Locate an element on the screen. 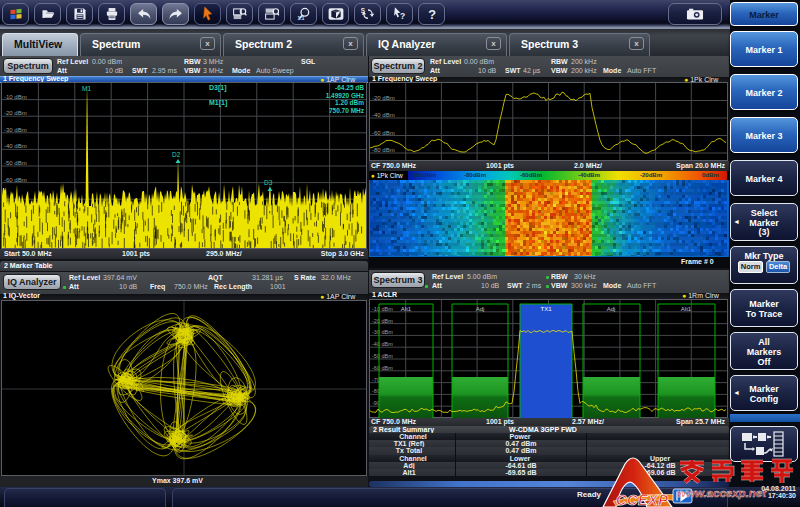 Image resolution: width=800 pixels, height=507 pixels. svg-text: D2 is located at coordinates (176, 154).